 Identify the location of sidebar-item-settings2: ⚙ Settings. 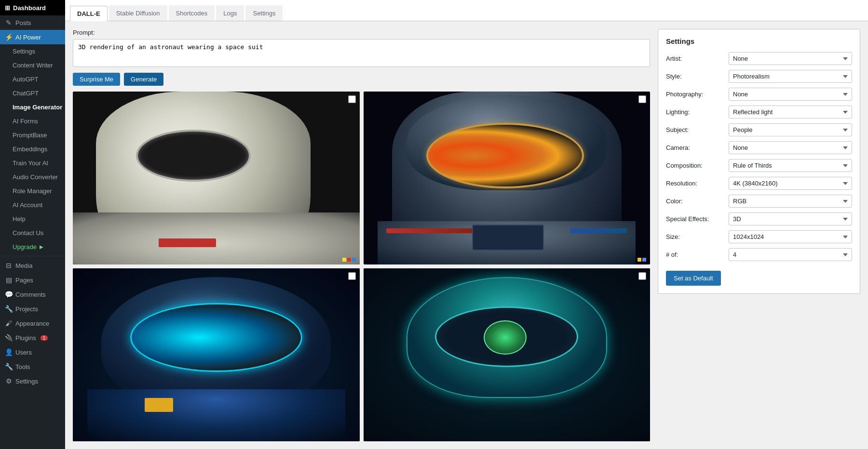
(33, 381).